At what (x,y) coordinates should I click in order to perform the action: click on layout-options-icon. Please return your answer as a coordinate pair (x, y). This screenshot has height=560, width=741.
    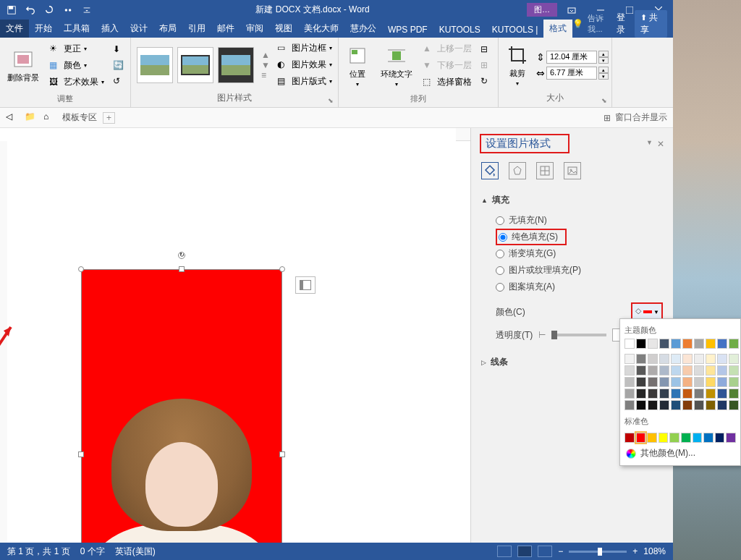
    Looking at the image, I should click on (305, 285).